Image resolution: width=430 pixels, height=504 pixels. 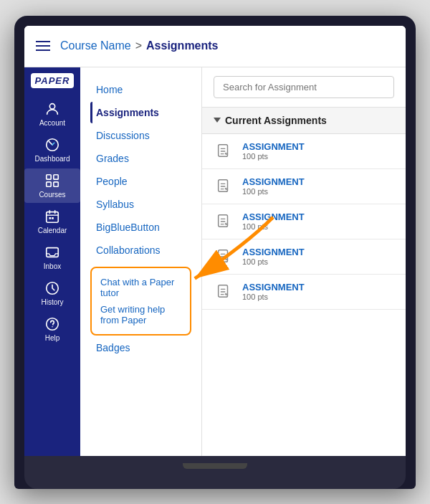 I want to click on nav-item-home: Home, so click(x=140, y=90).